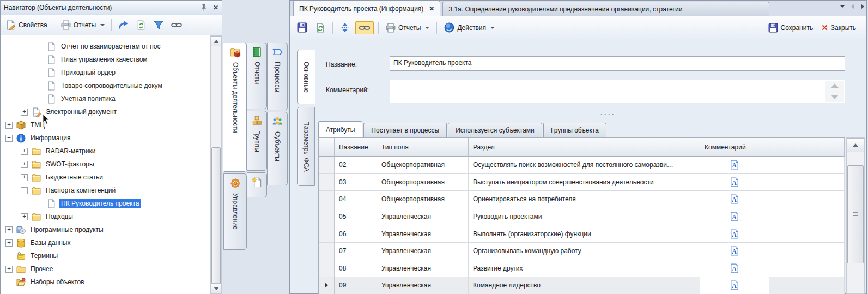 The height and width of the screenshot is (294, 868). Describe the element at coordinates (835, 92) in the screenshot. I see `comment-scroll-buttons` at that location.